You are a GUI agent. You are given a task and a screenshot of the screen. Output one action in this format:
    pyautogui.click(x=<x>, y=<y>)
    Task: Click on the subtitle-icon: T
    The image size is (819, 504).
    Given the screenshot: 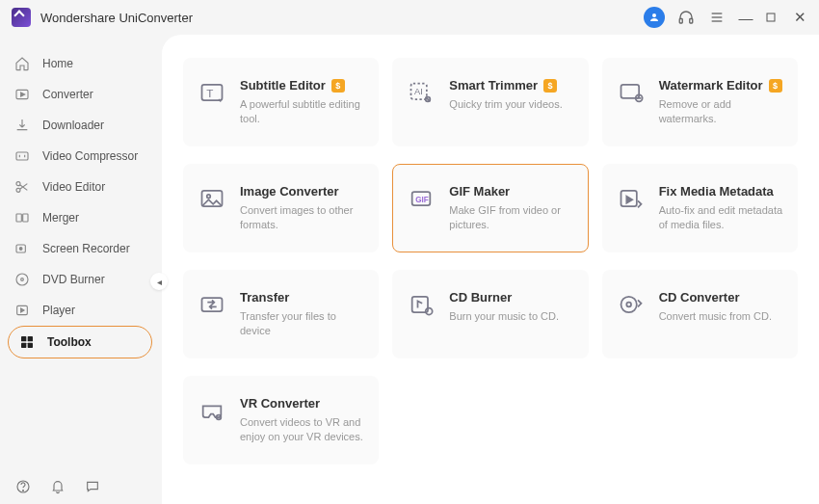 What is the action you would take?
    pyautogui.click(x=212, y=93)
    